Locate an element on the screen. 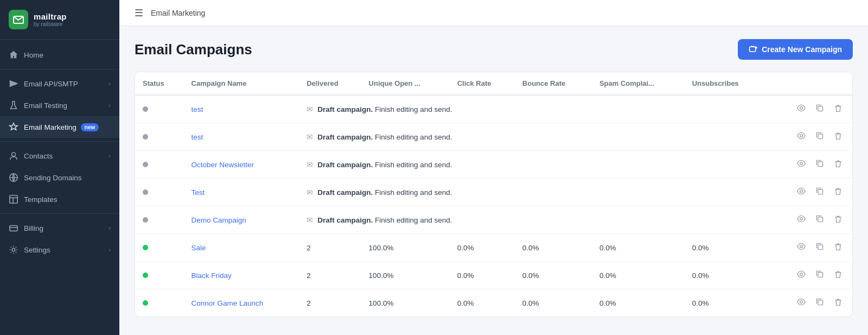  status-cell is located at coordinates (159, 109).